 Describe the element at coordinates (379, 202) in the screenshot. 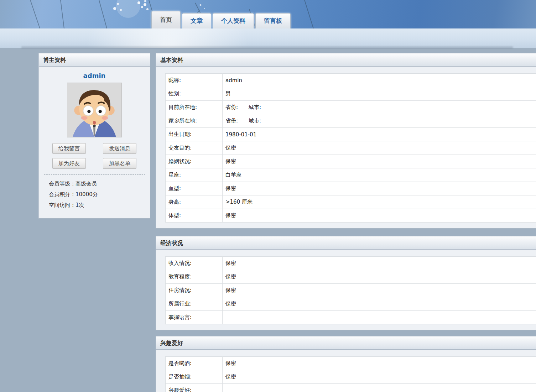

I see `row-value: >160 厘米` at that location.